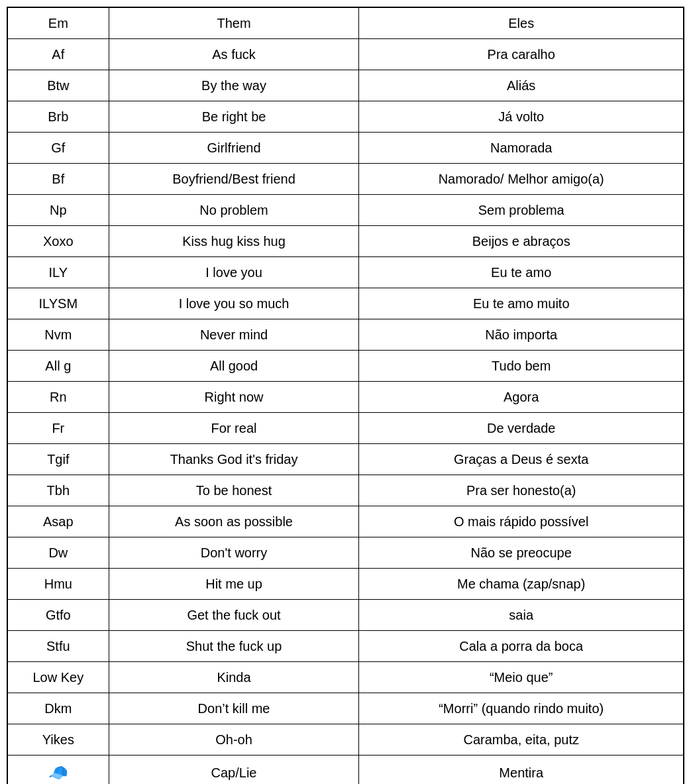 This screenshot has width=691, height=784. I want to click on table-row: DkmDon’t kill me“Morri” (quando rindo mu…, so click(346, 709).